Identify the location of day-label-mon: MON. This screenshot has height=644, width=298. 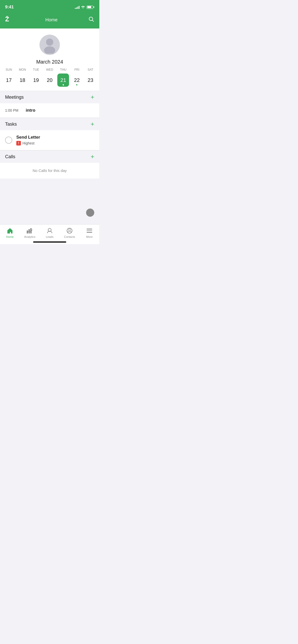
(22, 70).